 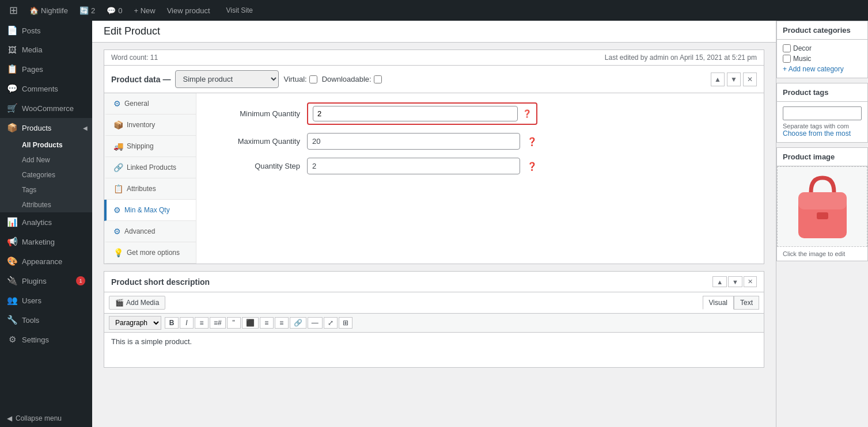 What do you see at coordinates (282, 323) in the screenshot?
I see `align-right-button: ≡` at bounding box center [282, 323].